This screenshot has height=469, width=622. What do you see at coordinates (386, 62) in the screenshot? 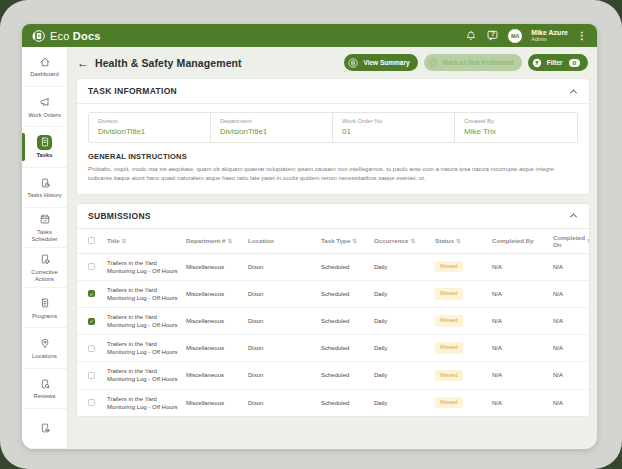
I see `view-summary-label: View Summary` at bounding box center [386, 62].